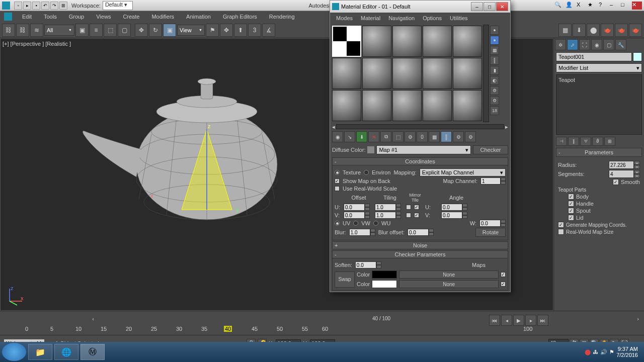 The width and height of the screenshot is (644, 362). Describe the element at coordinates (604, 6) in the screenshot. I see `help-icon: ?` at that location.